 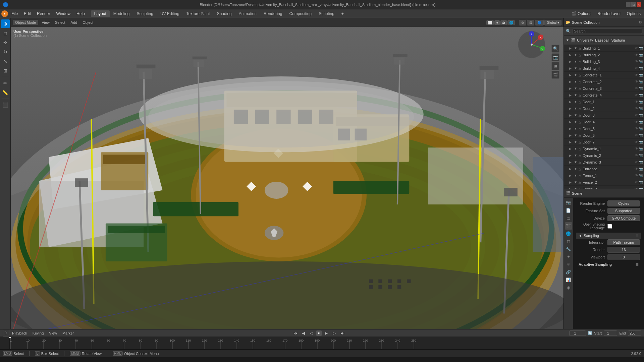 I want to click on prop-object-btn: ◻, so click(x=569, y=241).